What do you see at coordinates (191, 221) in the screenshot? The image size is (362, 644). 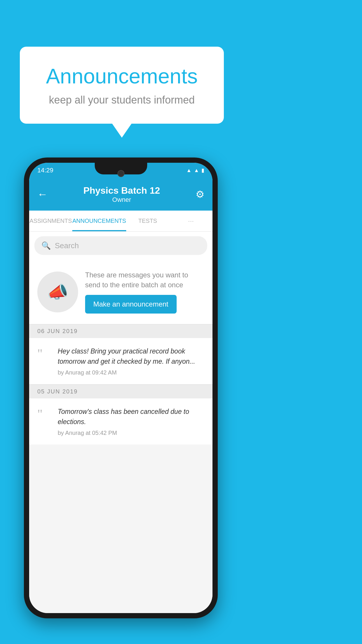 I see `tab-more: ⋯` at bounding box center [191, 221].